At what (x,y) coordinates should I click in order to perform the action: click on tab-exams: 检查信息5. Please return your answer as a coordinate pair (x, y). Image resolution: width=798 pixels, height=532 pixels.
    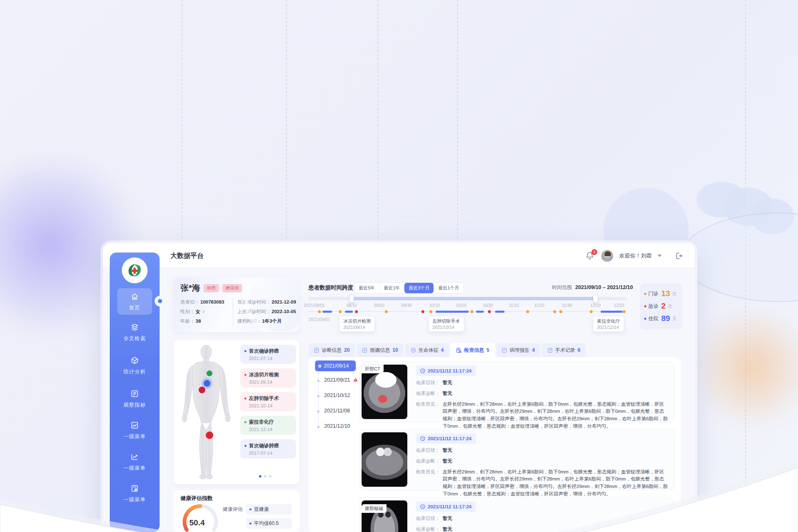
    Looking at the image, I should click on (473, 350).